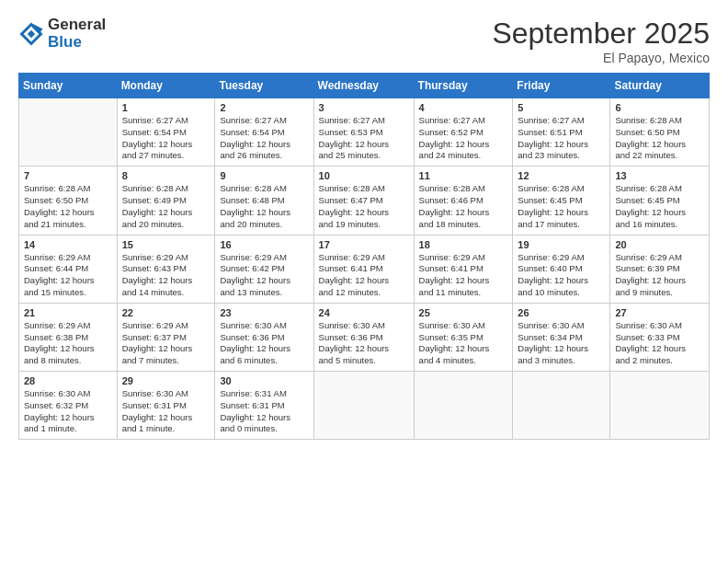  Describe the element at coordinates (265, 337) in the screenshot. I see `calendar-day-cell: 23Sunrise: 6:30 AMSunset: 6:36 PMDayligh…` at that location.